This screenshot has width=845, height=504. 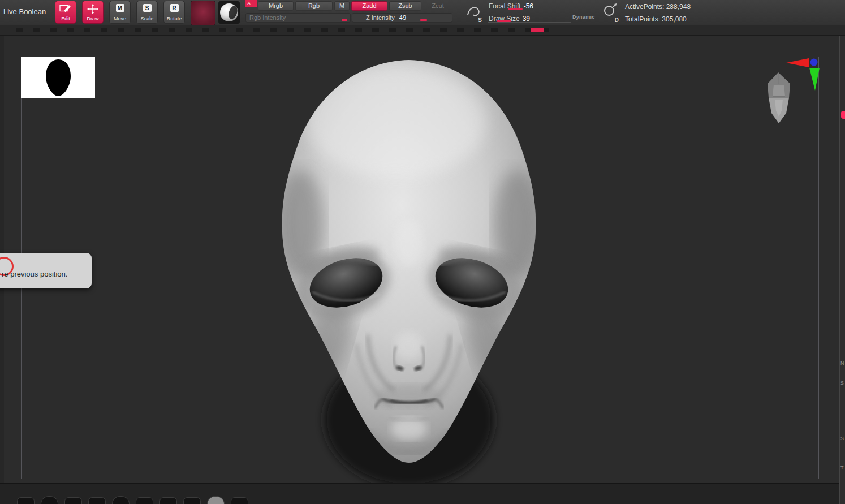 I want to click on camera-gizmo, so click(x=792, y=92).